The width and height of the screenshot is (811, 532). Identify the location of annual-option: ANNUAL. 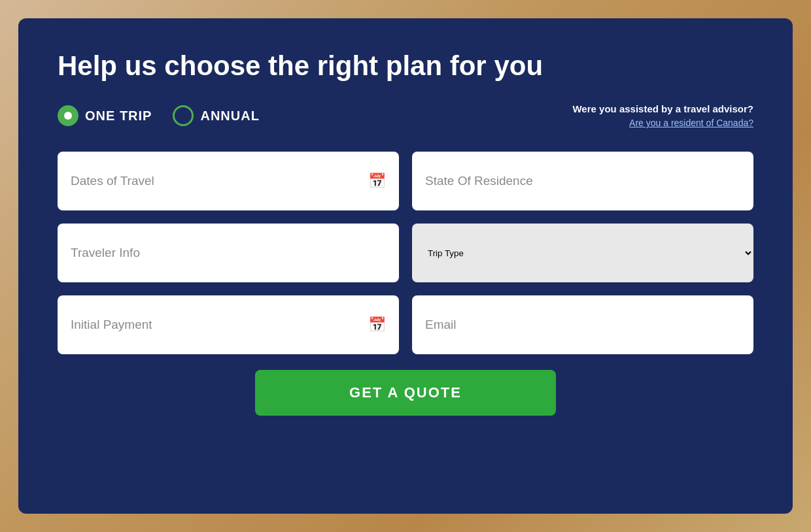
(216, 116).